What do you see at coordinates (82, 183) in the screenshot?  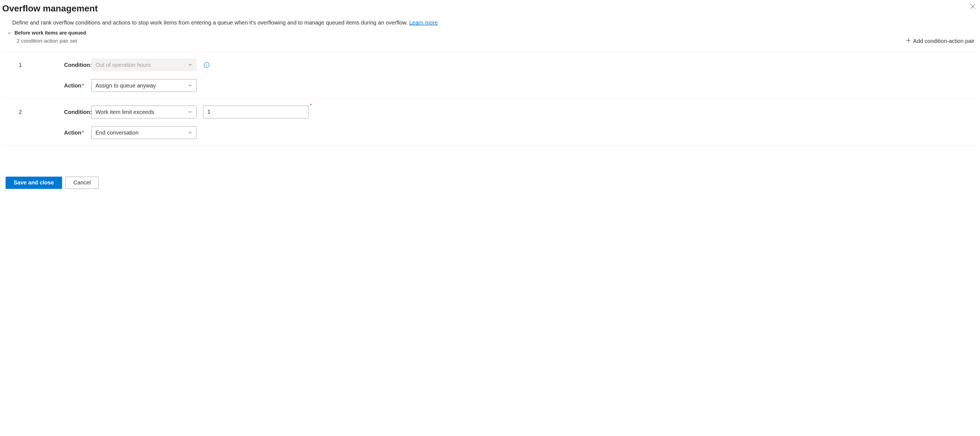 I see `cancel-button: Cancel` at bounding box center [82, 183].